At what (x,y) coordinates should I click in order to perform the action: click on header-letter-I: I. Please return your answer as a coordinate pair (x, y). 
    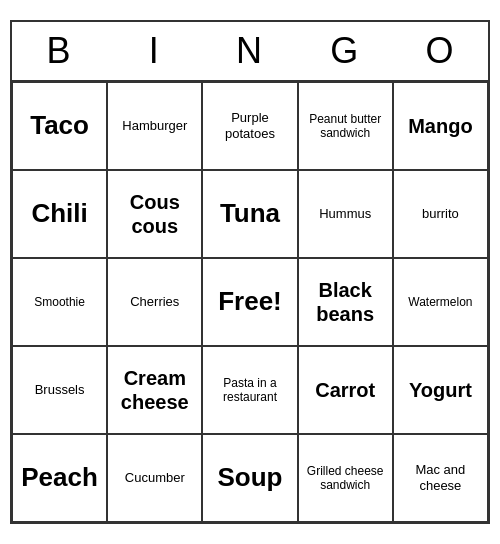
    Looking at the image, I should click on (154, 51).